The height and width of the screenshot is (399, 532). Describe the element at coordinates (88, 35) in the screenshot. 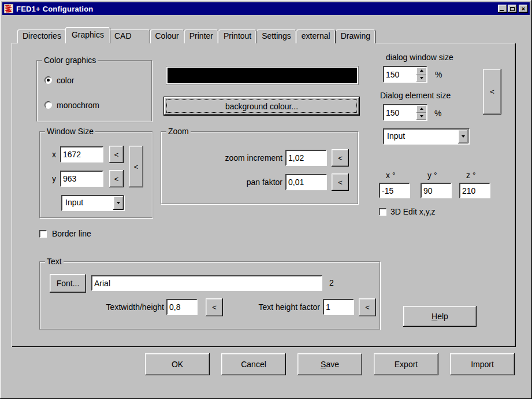

I see `tab-graphics: Graphics` at that location.